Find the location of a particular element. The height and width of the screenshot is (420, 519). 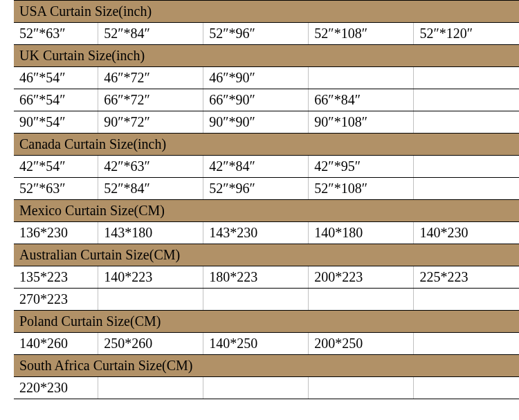

table-row: 42″*54″42″*63″42″*84″42″*95″ is located at coordinates (266, 167).